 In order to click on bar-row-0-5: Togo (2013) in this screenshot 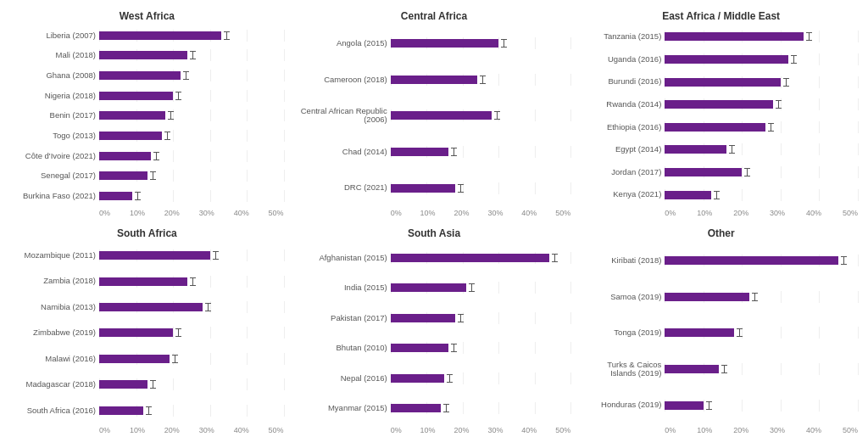, I will do `click(147, 136)`.